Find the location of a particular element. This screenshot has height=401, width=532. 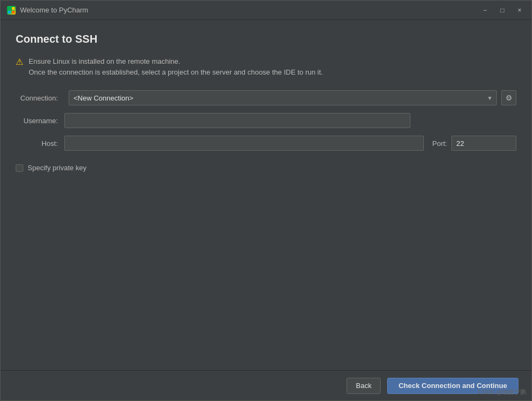

title-bar: Welcome to PyCharm − □ × is located at coordinates (266, 10).